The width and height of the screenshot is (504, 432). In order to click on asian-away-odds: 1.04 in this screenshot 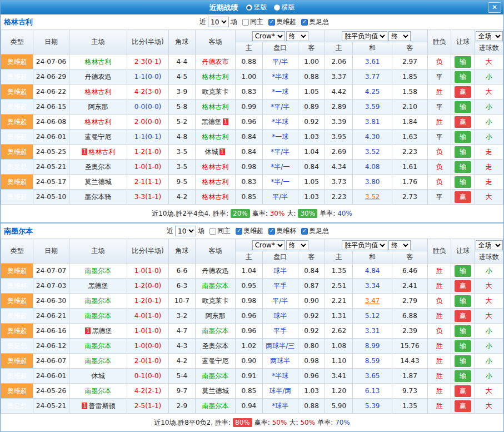, I will do `click(311, 152)`.